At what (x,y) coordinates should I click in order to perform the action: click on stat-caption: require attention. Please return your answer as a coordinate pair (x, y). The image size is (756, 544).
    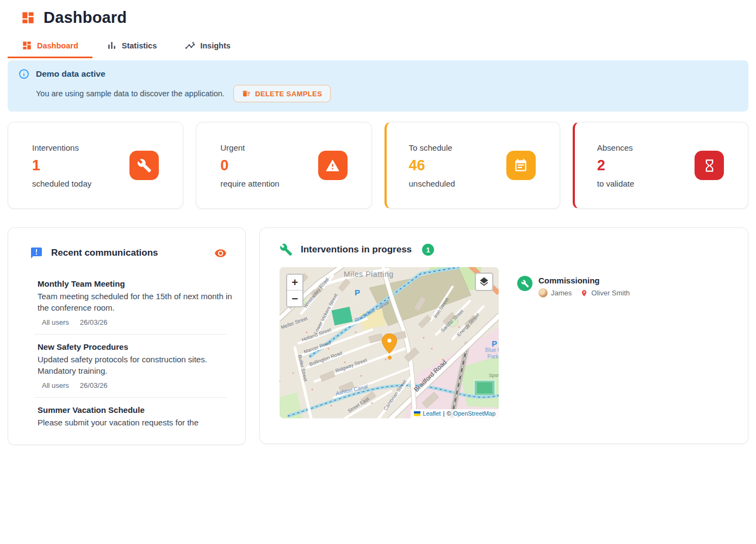
    Looking at the image, I should click on (250, 184).